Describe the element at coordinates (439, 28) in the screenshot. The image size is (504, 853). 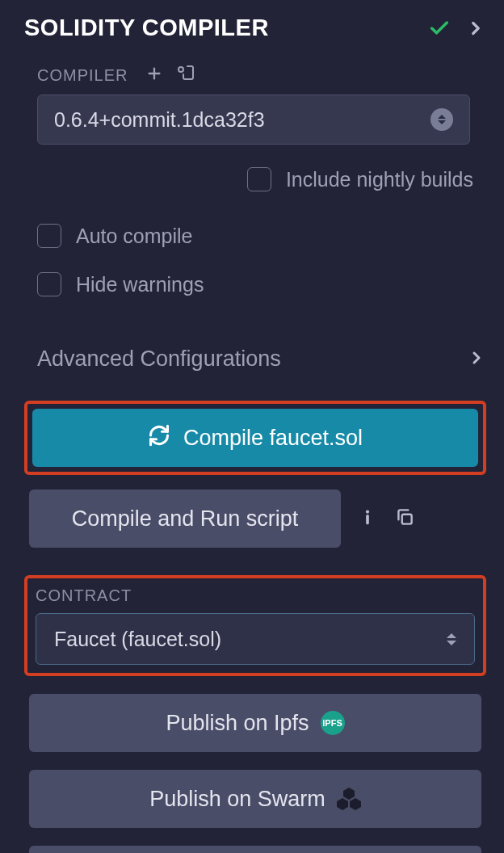
I see `check-icon` at that location.